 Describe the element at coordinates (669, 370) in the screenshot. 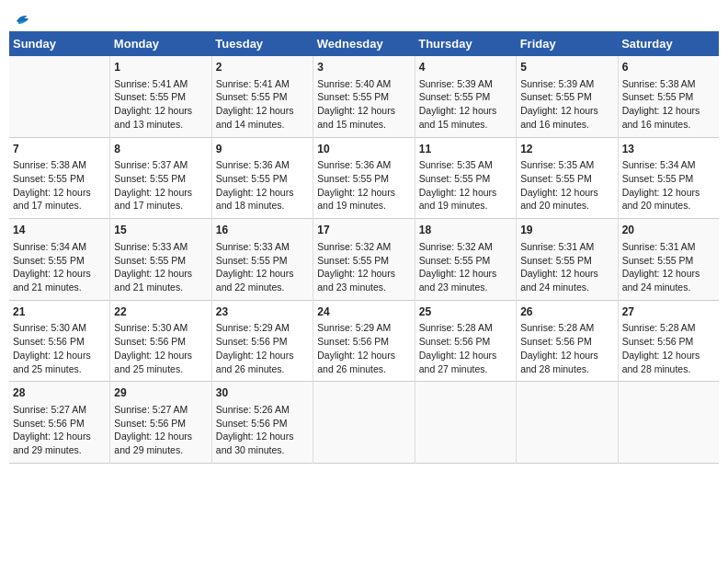

I see `cell-text: and 28 minutes.` at that location.